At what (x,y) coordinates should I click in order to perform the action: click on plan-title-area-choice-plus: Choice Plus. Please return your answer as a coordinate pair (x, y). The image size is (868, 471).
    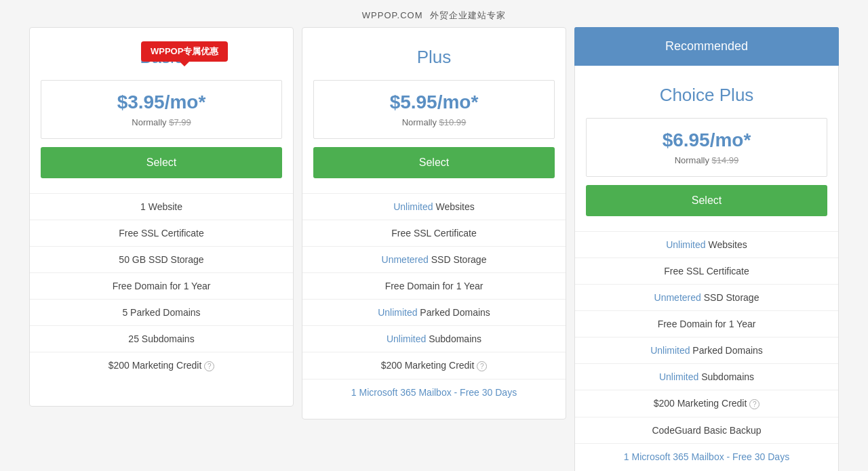
    Looking at the image, I should click on (707, 89).